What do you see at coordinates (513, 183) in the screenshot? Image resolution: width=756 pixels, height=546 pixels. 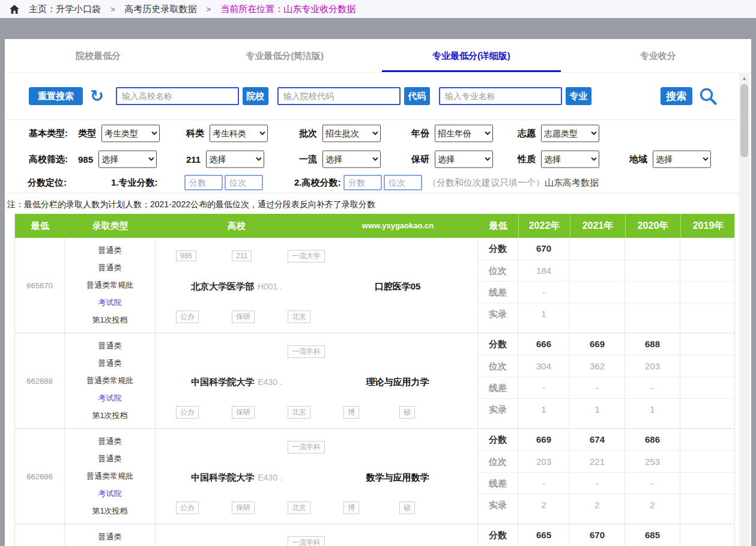 I see `score-hint: （分数和位次建议只填一个）山东高考数据` at bounding box center [513, 183].